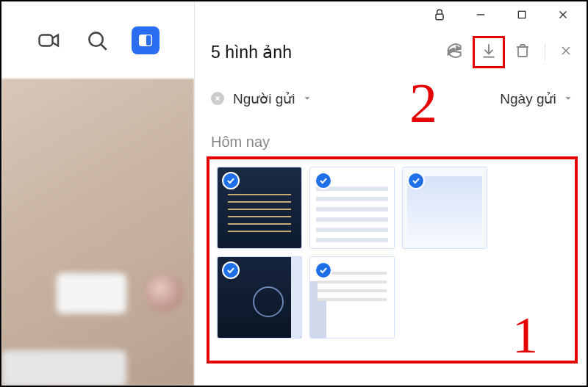 The width and height of the screenshot is (588, 387). What do you see at coordinates (454, 52) in the screenshot?
I see `share-icon` at bounding box center [454, 52].